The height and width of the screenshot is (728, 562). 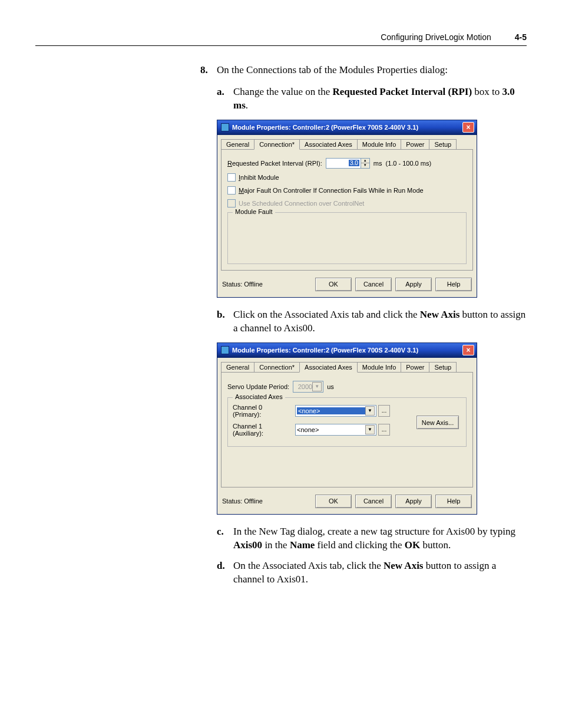 I want to click on module-fault-group: Module Fault, so click(x=347, y=238).